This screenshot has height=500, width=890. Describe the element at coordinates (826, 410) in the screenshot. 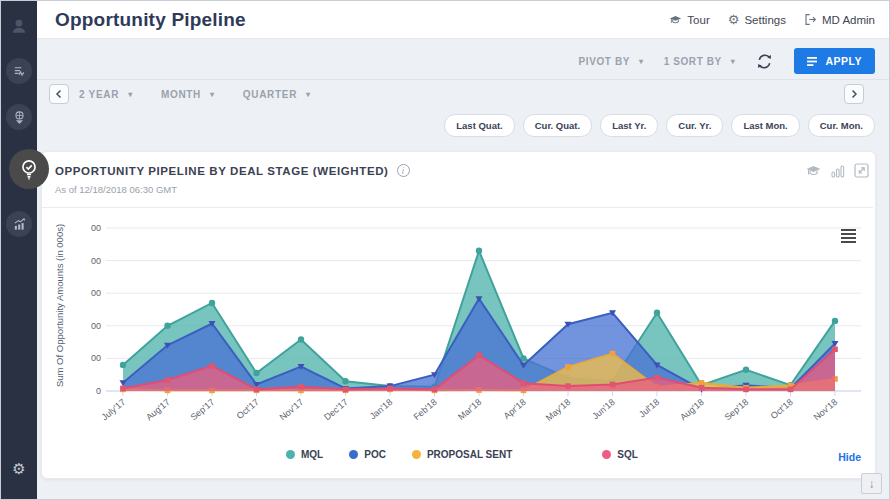

I see `svg-text: Nov'18` at that location.